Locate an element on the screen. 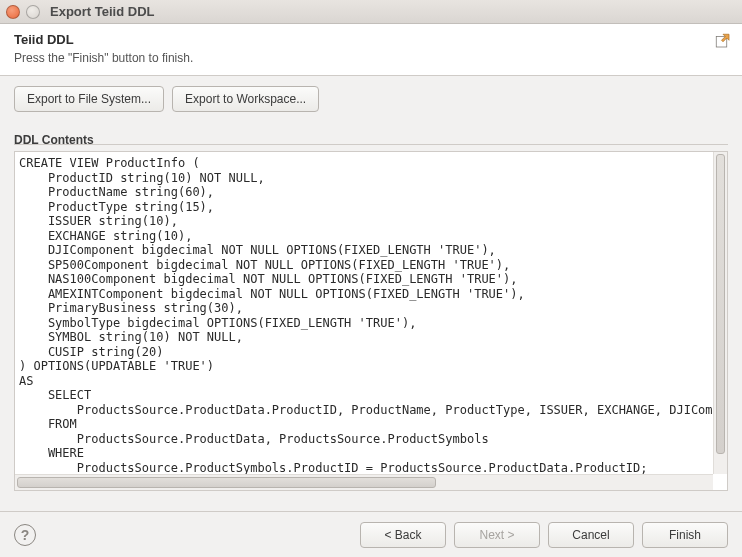 The height and width of the screenshot is (557, 742). wizard-footer: ? < Back Next > Cancel Finish is located at coordinates (371, 534).